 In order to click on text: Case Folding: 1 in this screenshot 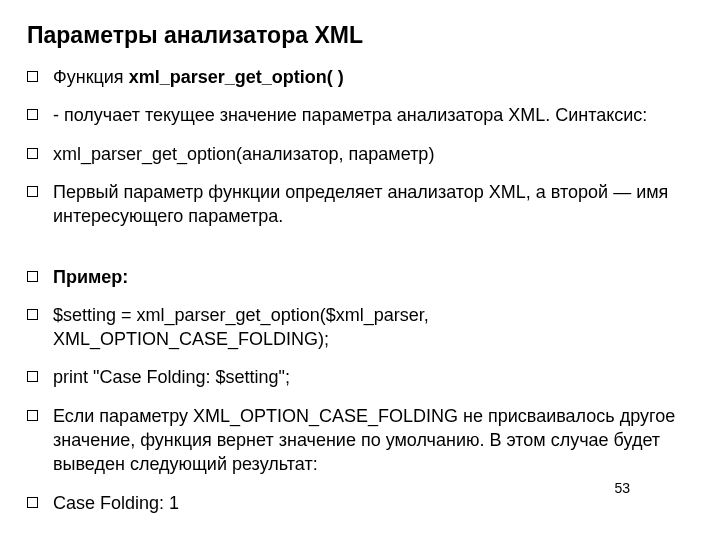, I will do `click(116, 503)`.